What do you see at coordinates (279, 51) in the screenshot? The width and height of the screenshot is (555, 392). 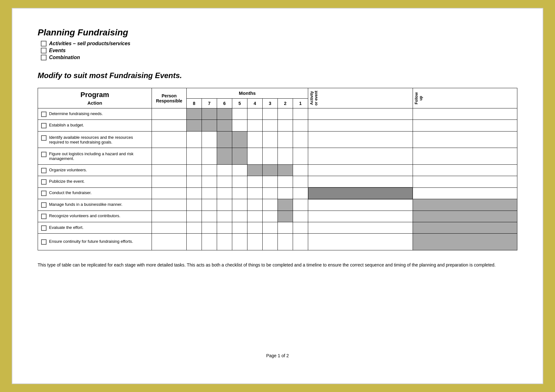 I see `checklist: Activities – sell products/services Even…` at bounding box center [279, 51].